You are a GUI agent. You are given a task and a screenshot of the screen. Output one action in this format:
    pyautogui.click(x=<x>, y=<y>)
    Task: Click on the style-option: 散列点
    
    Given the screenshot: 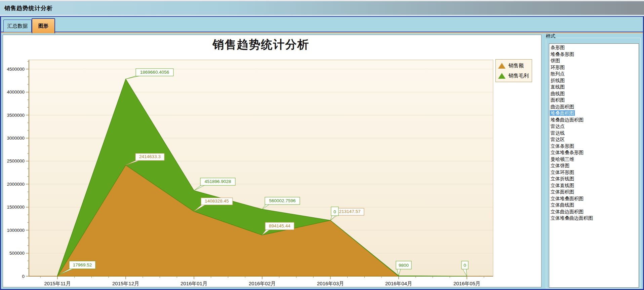 What is the action you would take?
    pyautogui.click(x=594, y=74)
    